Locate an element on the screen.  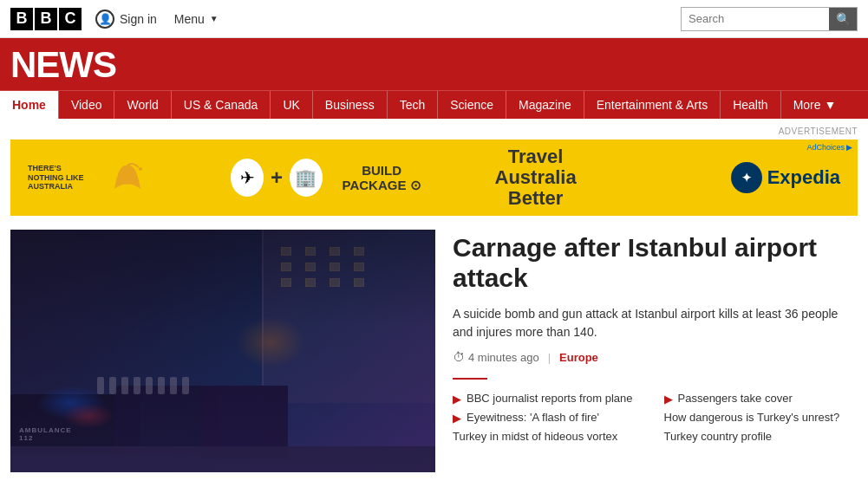
news-header: NEWS is located at coordinates (434, 64).